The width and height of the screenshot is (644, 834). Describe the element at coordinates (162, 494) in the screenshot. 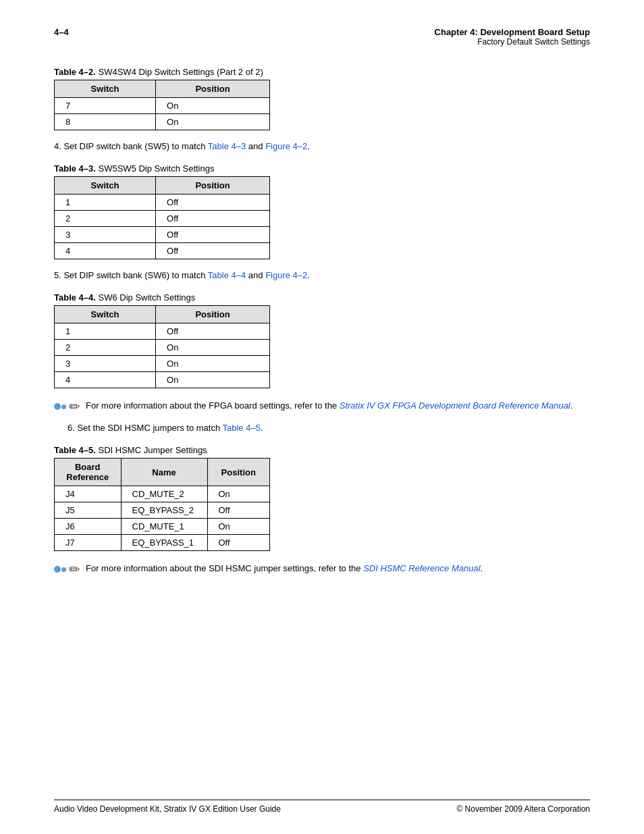

I see `table-row: J4CD_MUTE_2On` at that location.